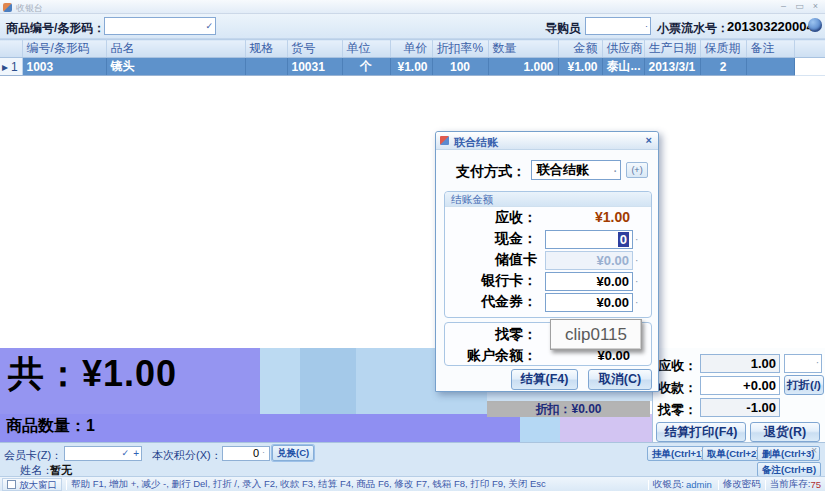 This screenshot has height=491, width=825. Describe the element at coordinates (740, 408) in the screenshot. I see `change-amount-field: -1.00` at that location.